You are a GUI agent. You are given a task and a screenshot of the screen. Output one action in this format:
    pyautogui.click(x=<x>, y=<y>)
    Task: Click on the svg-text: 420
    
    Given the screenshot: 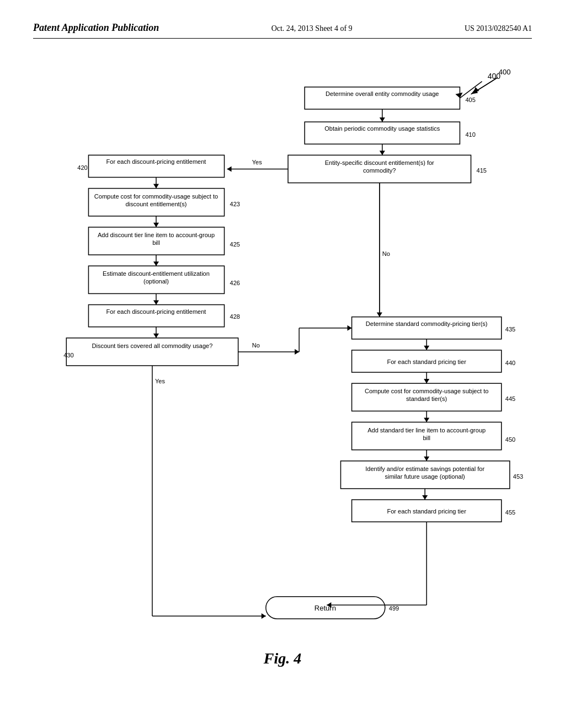 What is the action you would take?
    pyautogui.click(x=82, y=168)
    